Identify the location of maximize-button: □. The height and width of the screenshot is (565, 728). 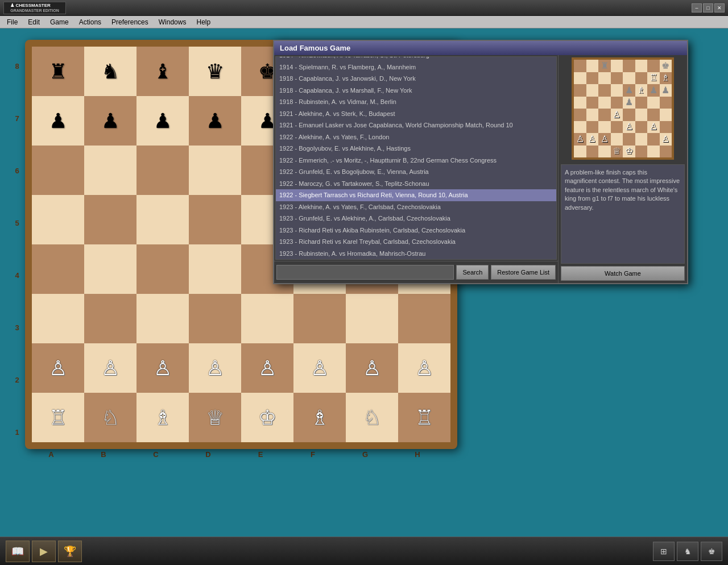
(708, 8).